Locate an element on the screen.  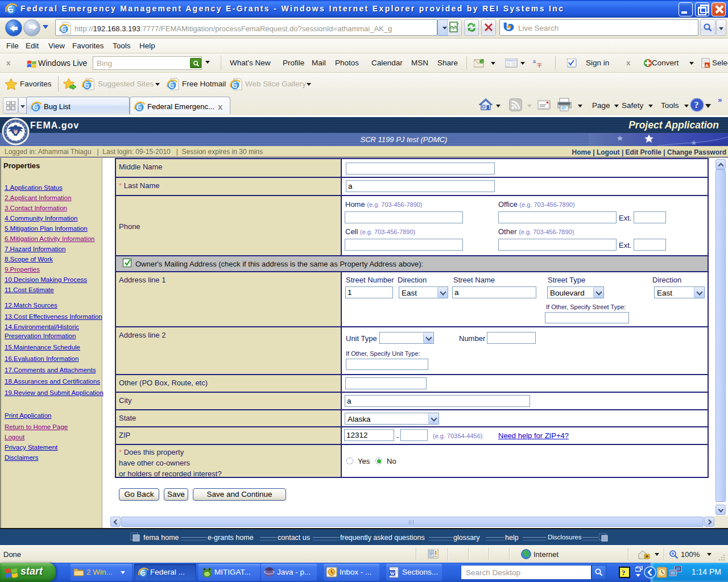
svg-text: a is located at coordinates (535, 61).